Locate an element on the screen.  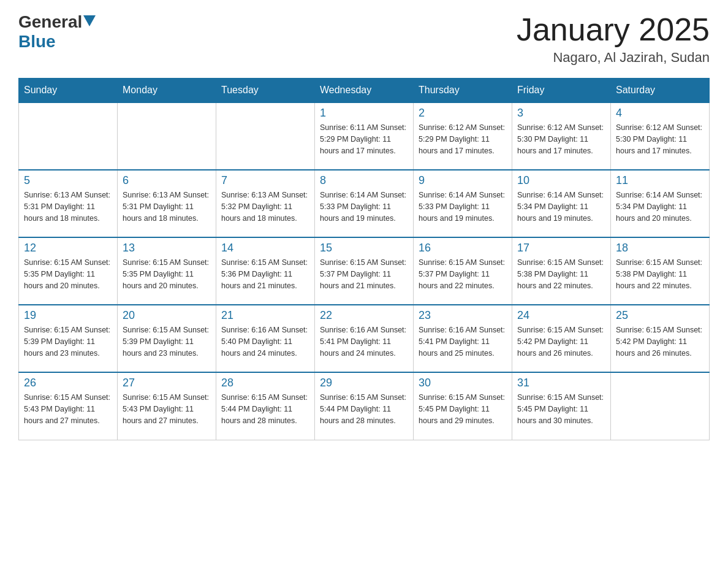
day-number: 17 is located at coordinates (561, 248).